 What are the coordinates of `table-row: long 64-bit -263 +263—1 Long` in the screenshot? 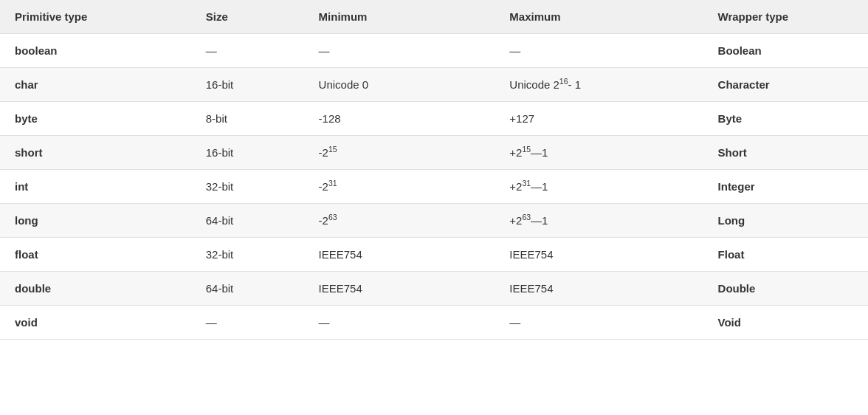 It's located at (434, 221).